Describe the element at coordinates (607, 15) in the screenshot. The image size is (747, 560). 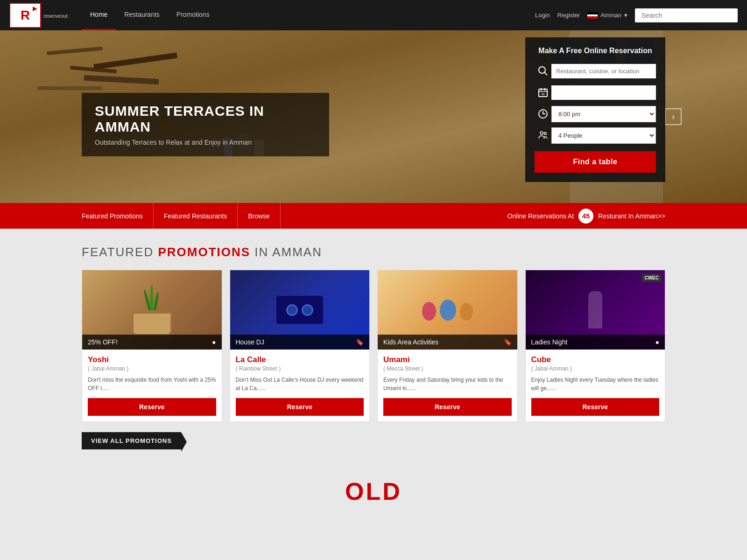
I see `city-selector: Amman ▾` at that location.